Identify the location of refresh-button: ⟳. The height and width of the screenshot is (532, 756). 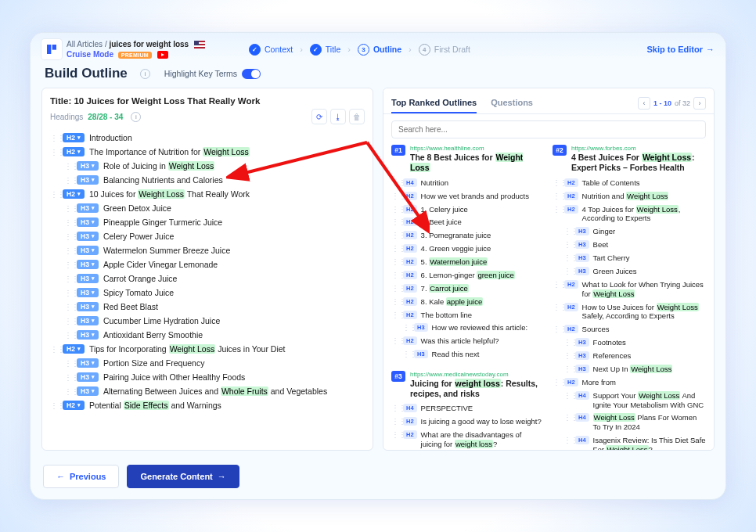
(319, 117).